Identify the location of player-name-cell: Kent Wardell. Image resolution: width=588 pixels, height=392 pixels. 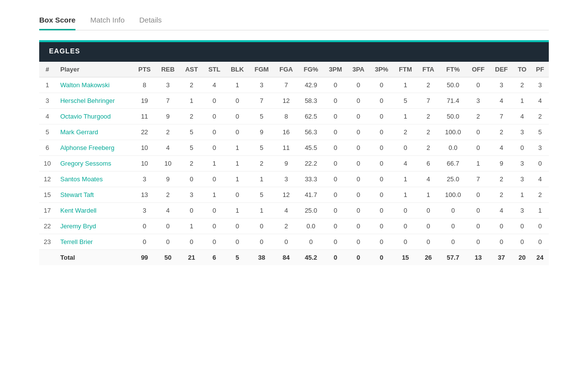
(94, 211).